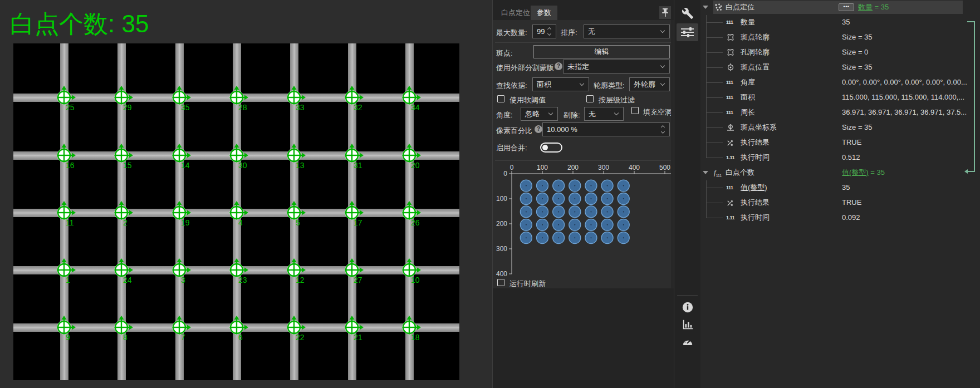 The height and width of the screenshot is (388, 980). Describe the element at coordinates (124, 99) in the screenshot. I see `blob-marker: 29` at that location.